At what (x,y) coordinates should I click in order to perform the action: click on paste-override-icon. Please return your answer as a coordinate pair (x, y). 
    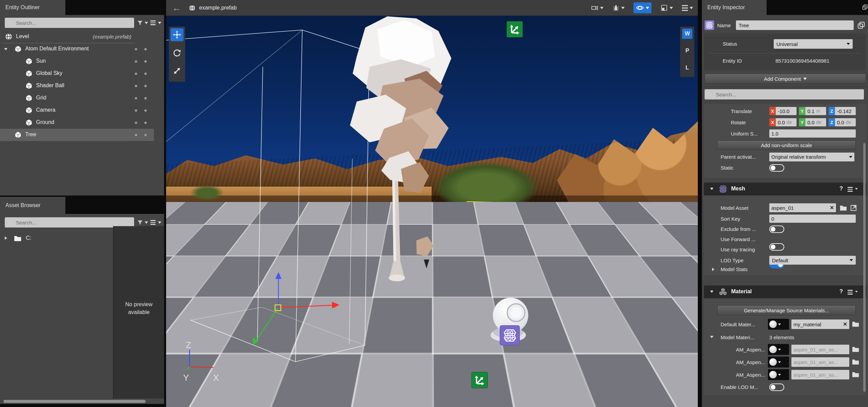
    Looking at the image, I should click on (861, 25).